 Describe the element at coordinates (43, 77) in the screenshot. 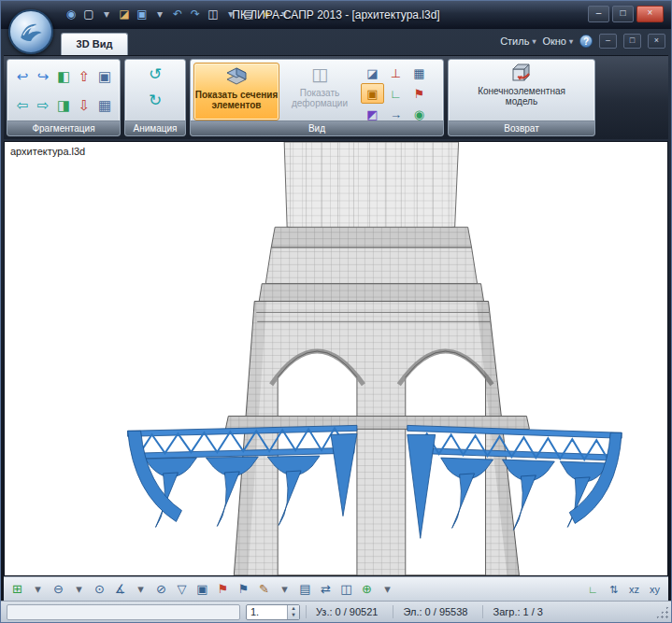

I see `redo-fragment-icon: ↪` at that location.